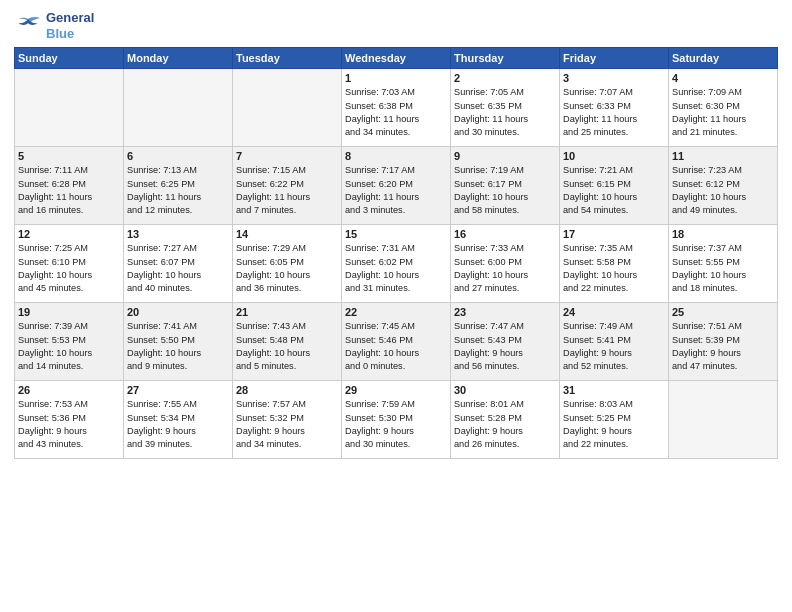 Image resolution: width=792 pixels, height=612 pixels. I want to click on day-info: Sunrise: 7:43 AM Sunset: 5:48 PM Dayligh…, so click(287, 346).